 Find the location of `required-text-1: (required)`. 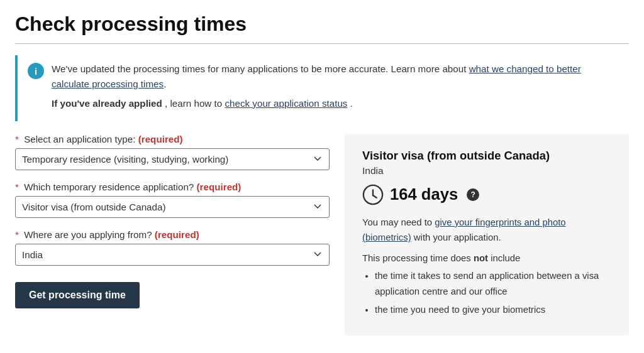

required-text-1: (required) is located at coordinates (161, 139).